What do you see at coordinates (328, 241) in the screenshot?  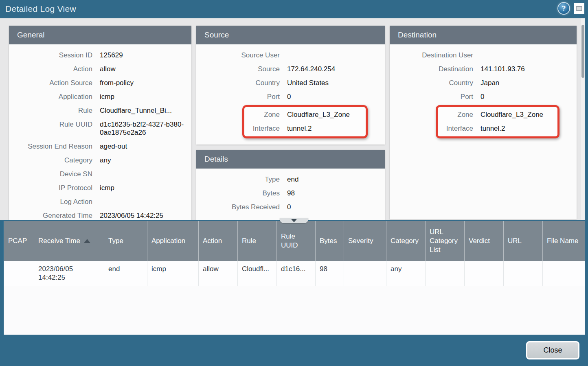 I see `column-label: Bytes` at bounding box center [328, 241].